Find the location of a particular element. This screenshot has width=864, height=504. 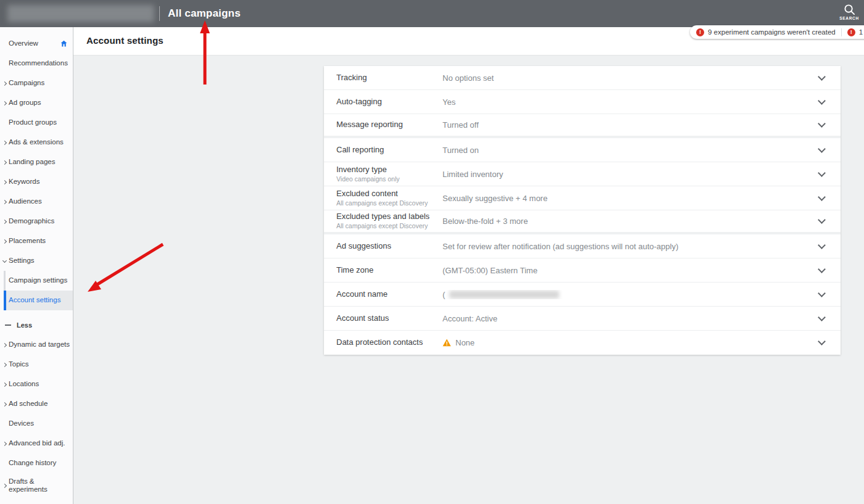

sidebar-item-change-history: Change history is located at coordinates (36, 463).